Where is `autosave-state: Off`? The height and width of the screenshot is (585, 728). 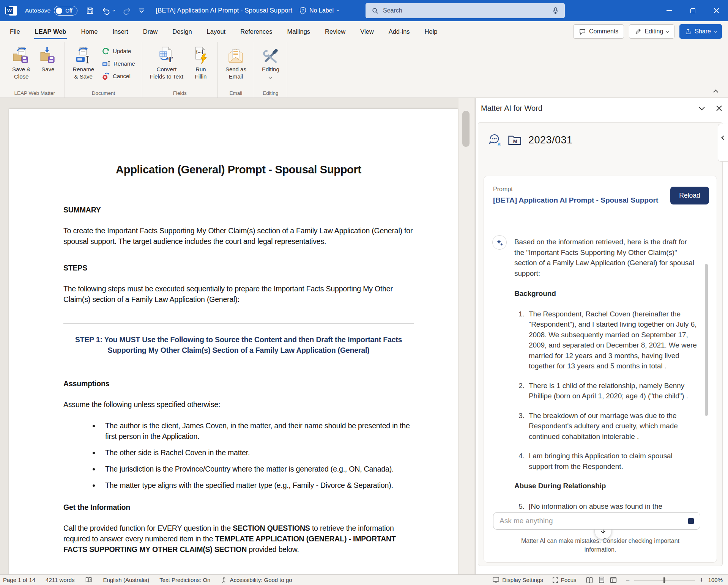
autosave-state: Off is located at coordinates (69, 11).